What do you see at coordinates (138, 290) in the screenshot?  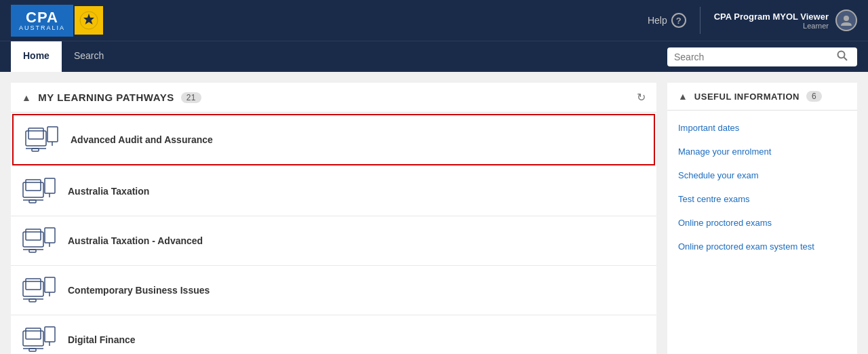 I see `pathway-name-contemporary-business: Contemporary Business Issues` at bounding box center [138, 290].